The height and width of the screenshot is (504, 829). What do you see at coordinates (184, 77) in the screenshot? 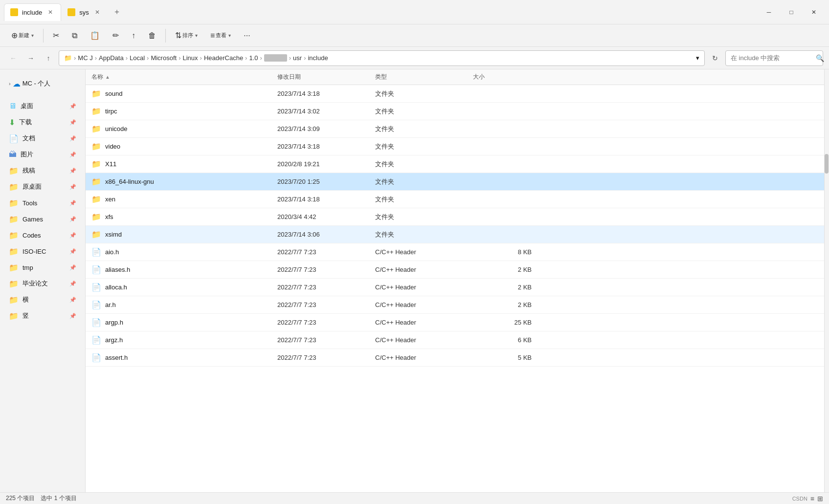
I see `col-header-name: 名称 ▲` at bounding box center [184, 77].